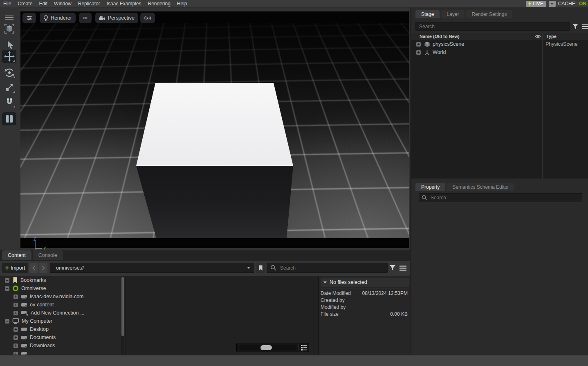 The width and height of the screenshot is (588, 366). I want to click on file-grid-area, so click(222, 315).